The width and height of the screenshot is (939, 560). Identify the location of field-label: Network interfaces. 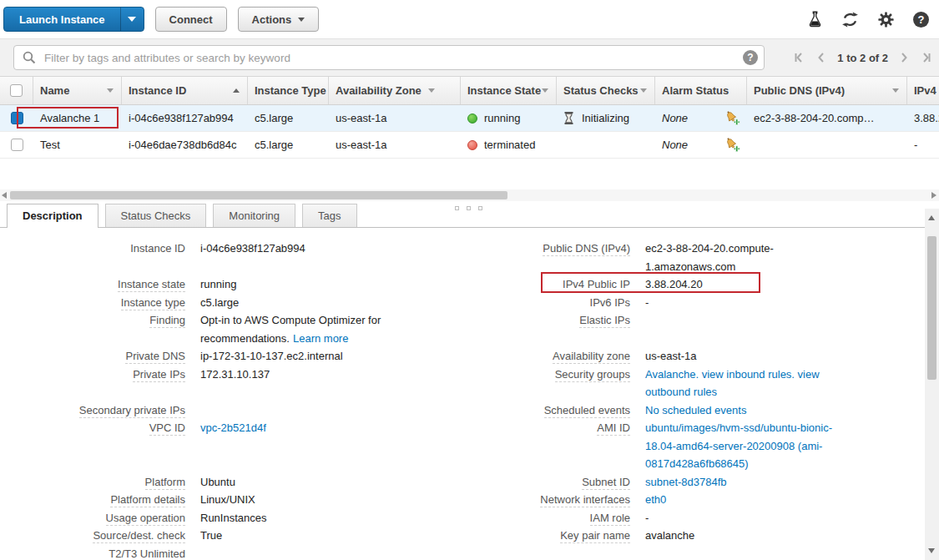
(548, 500).